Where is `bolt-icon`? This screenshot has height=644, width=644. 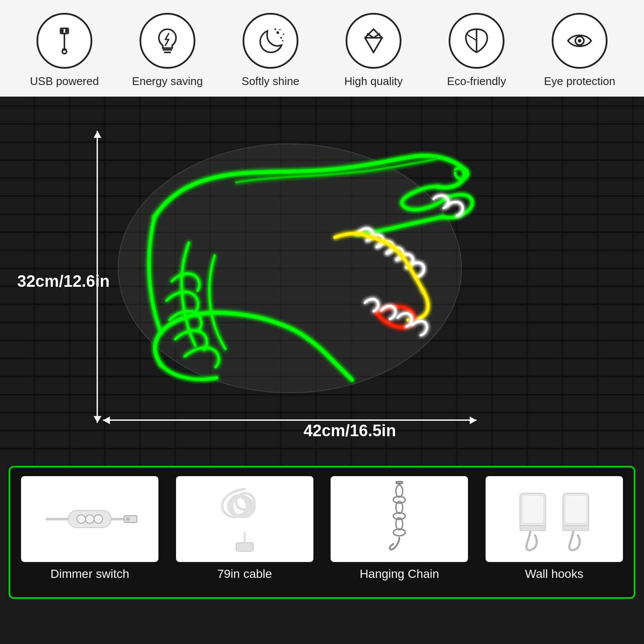
bolt-icon is located at coordinates (167, 41).